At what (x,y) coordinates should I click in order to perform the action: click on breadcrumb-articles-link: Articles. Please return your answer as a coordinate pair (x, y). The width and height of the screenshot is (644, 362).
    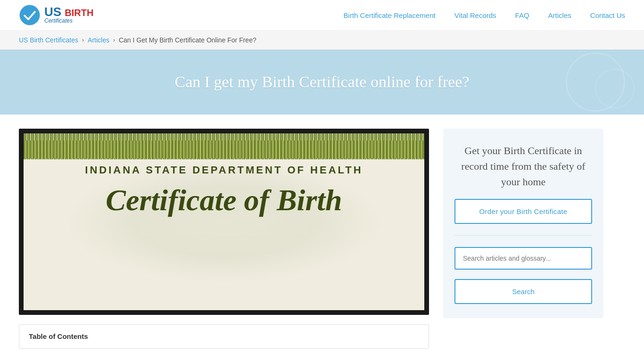
    Looking at the image, I should click on (99, 40).